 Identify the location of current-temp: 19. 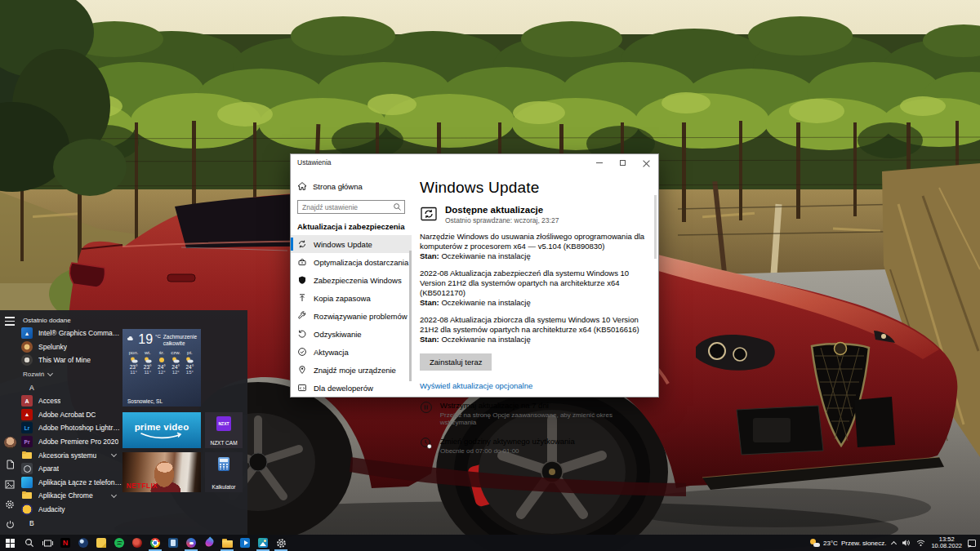
(145, 340).